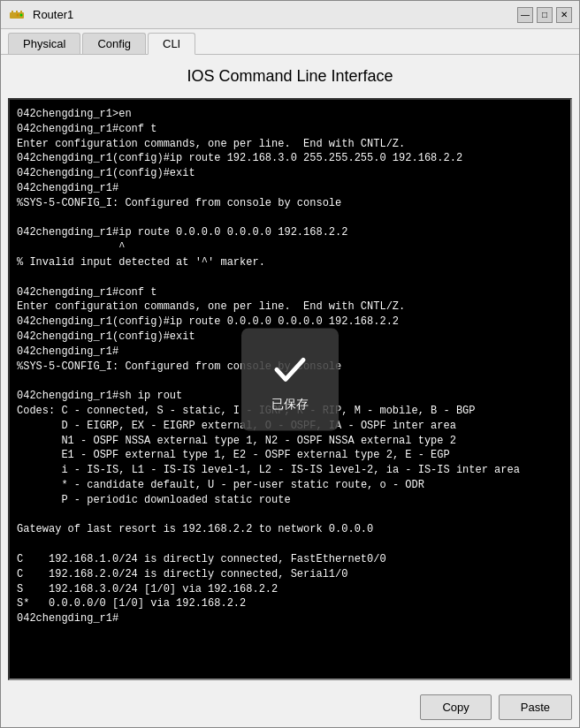 Image resolution: width=580 pixels, height=728 pixels. What do you see at coordinates (545, 15) in the screenshot?
I see `maximize-button: □` at bounding box center [545, 15].